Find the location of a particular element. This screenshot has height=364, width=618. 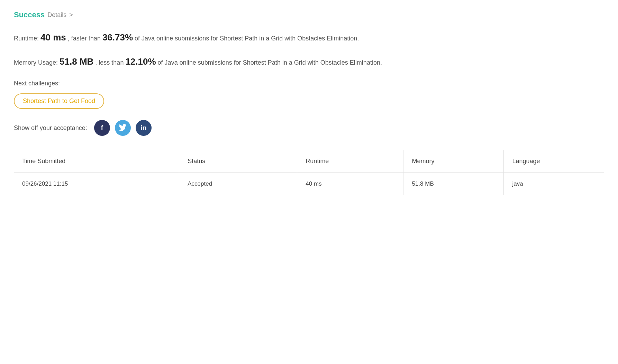

runtime-middle: , faster than is located at coordinates (84, 38).